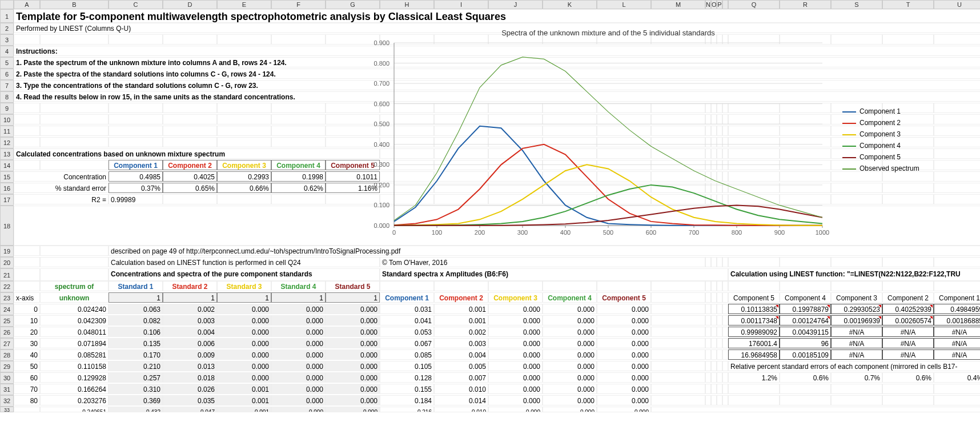 The image size is (980, 442). I want to click on col-header: N, so click(708, 5).